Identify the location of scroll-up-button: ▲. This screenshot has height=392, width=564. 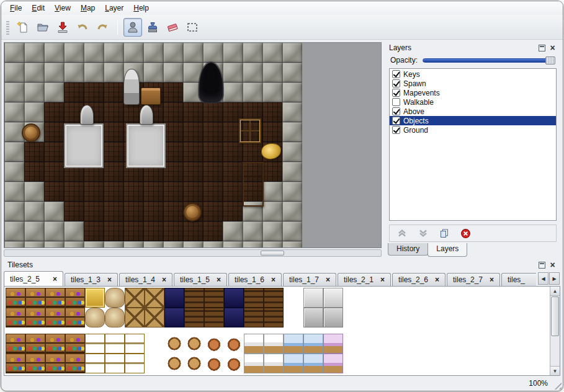
(555, 292).